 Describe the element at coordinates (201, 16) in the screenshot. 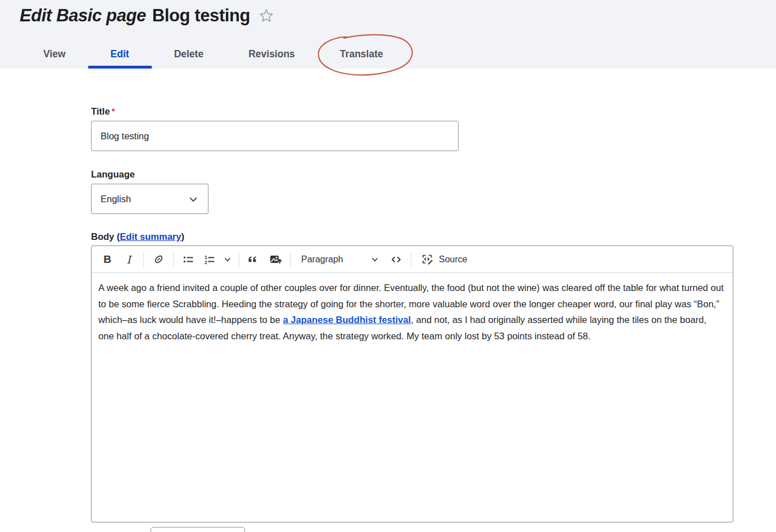

I see `page-title-entity: Blog testing` at that location.